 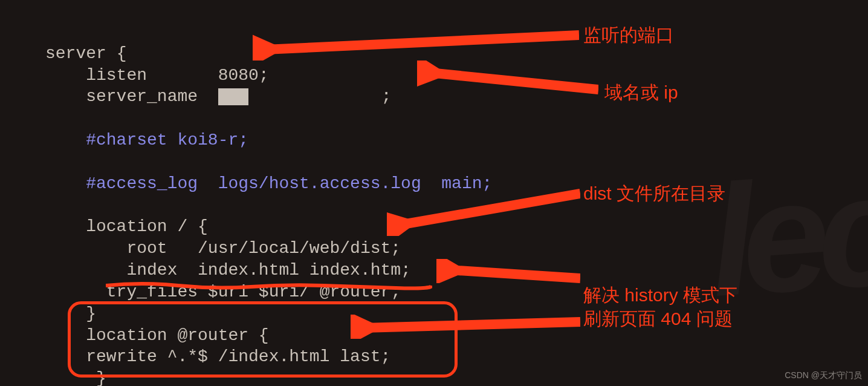 What do you see at coordinates (218, 97) in the screenshot?
I see `code-line-3: server_name ;` at bounding box center [218, 97].